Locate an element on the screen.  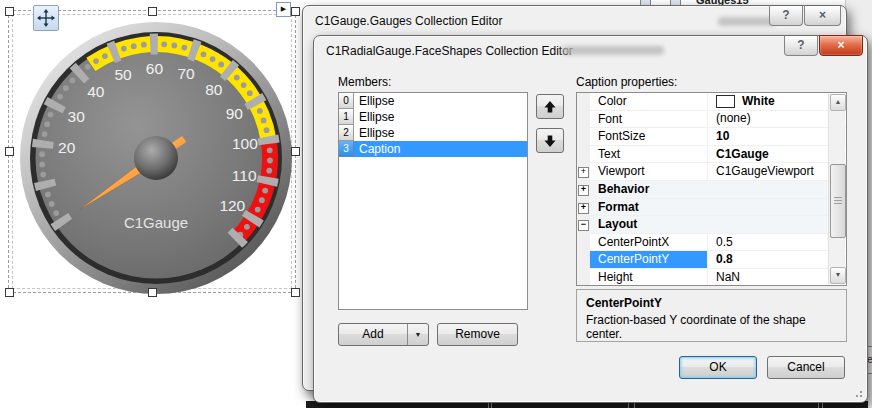
svg-text: 80 is located at coordinates (214, 90).